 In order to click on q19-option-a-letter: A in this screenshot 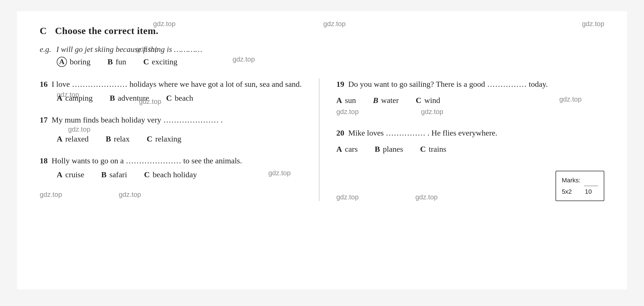, I will do `click(339, 100)`.